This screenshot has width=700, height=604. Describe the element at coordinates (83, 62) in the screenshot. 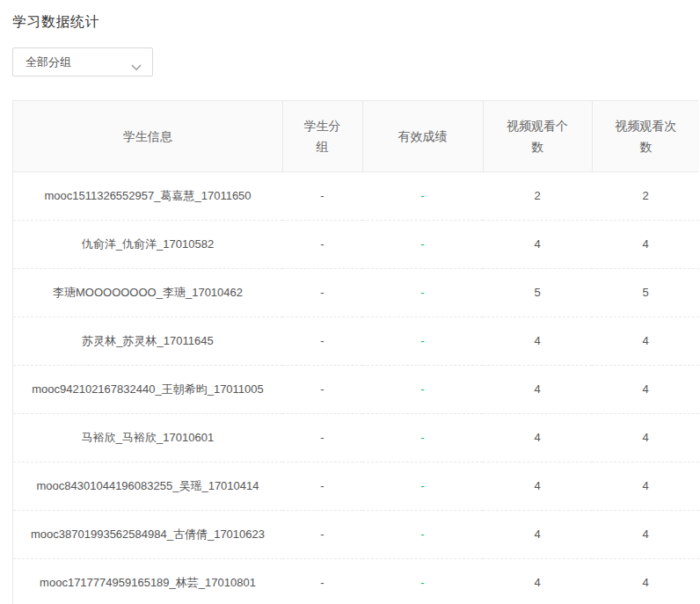

I see `group-filter-select: 全部分组` at that location.